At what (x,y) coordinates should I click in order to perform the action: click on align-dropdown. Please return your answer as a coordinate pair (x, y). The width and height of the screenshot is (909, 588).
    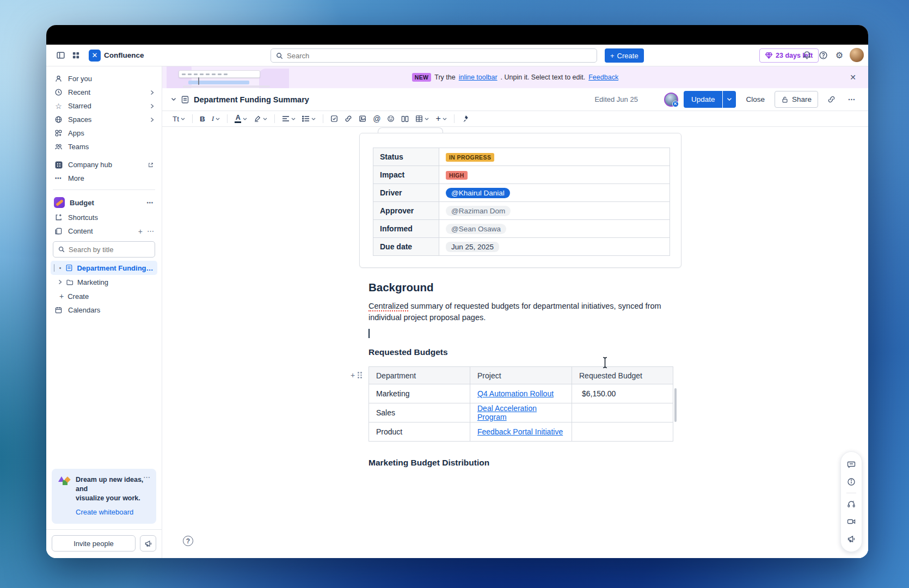
    Looking at the image, I should click on (288, 119).